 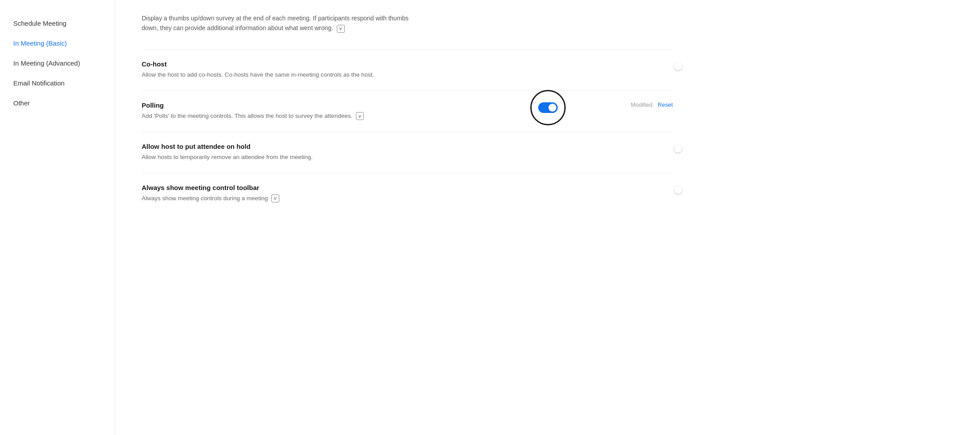 I want to click on setting-content-cohost: Co-hostAllow the host to add co-hosts. C…, so click(x=283, y=70).